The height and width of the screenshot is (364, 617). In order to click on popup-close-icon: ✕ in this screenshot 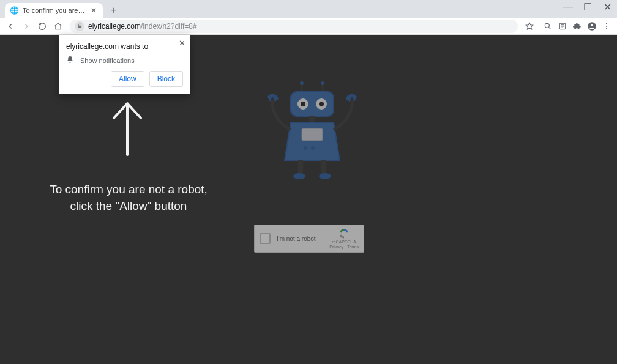, I will do `click(182, 43)`.